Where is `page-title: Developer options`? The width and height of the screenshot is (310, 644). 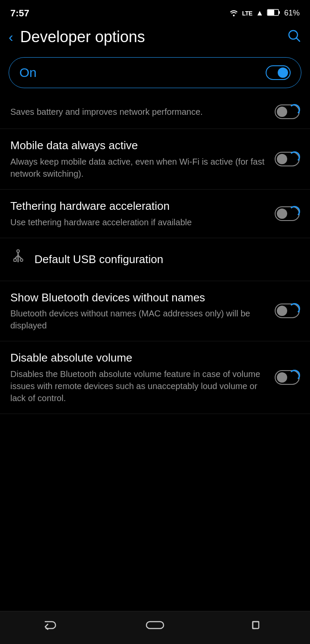 page-title: Developer options is located at coordinates (83, 37).